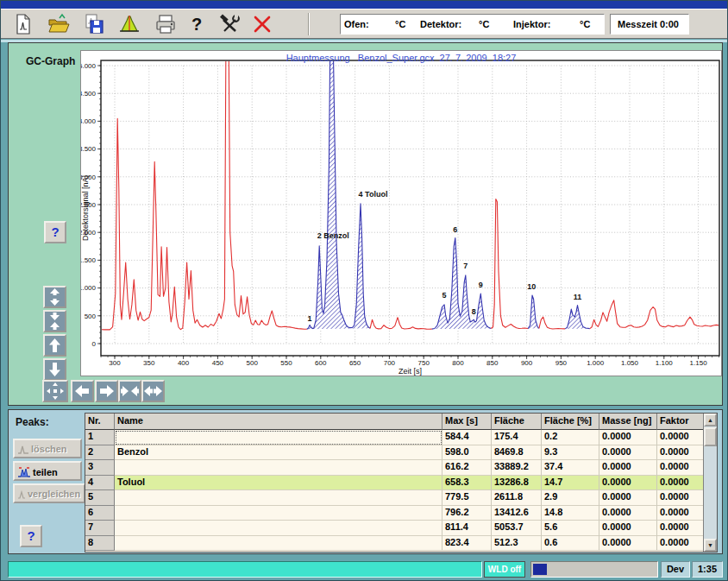  Describe the element at coordinates (95, 24) in the screenshot. I see `save-file-button` at that location.